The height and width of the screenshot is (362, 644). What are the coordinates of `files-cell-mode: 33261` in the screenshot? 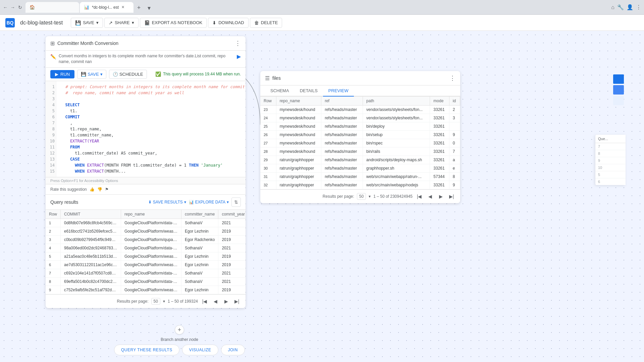 It's located at (440, 135).